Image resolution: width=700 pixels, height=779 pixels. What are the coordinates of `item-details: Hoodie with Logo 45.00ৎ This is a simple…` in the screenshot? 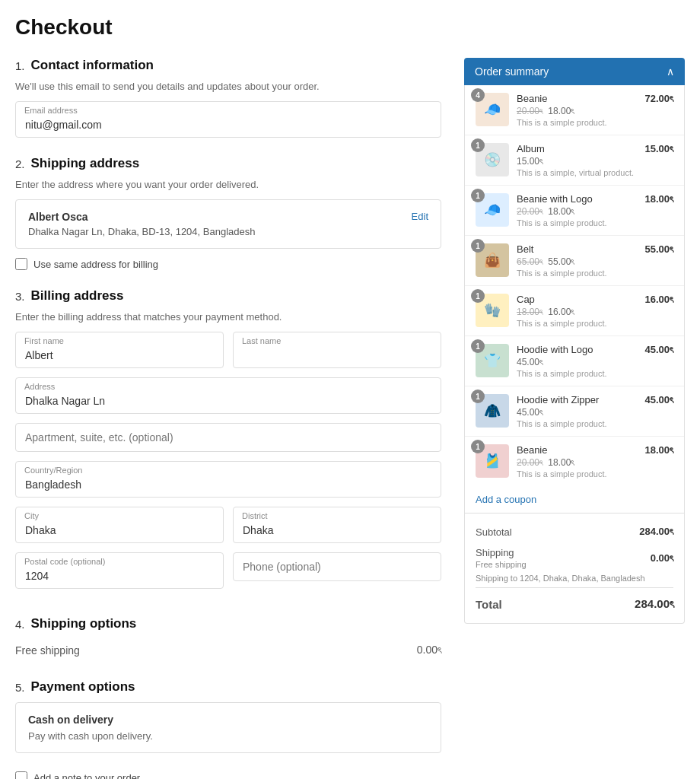 It's located at (577, 361).